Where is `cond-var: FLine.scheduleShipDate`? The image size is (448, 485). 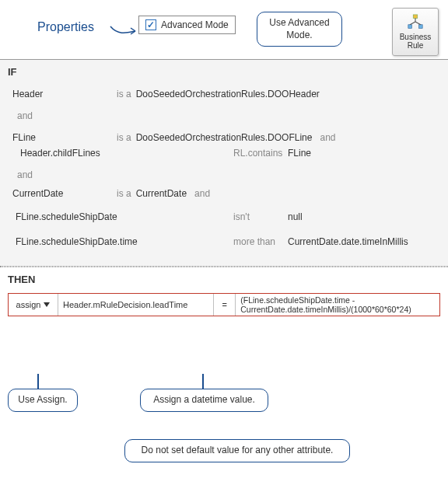
cond-var: FLine.scheduleShipDate is located at coordinates (67, 217).